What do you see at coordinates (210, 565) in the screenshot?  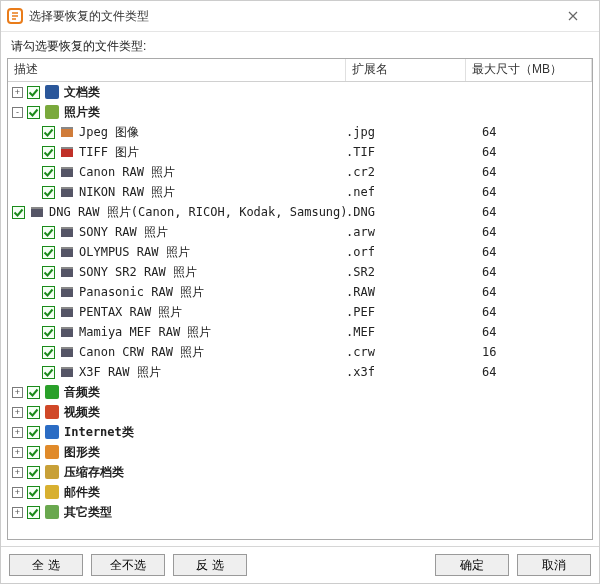 I see `invert-selection-button: 反 选` at bounding box center [210, 565].